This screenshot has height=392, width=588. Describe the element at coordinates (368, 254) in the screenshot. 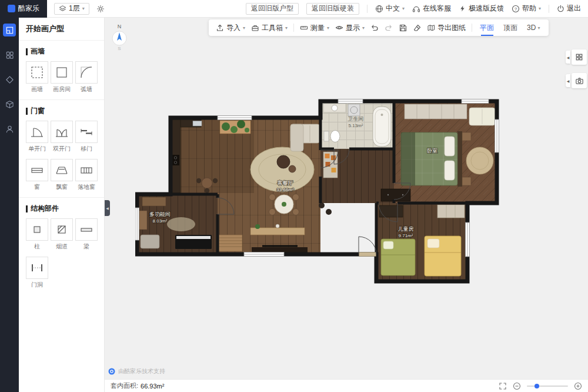

I see `entrance-threshold` at that location.